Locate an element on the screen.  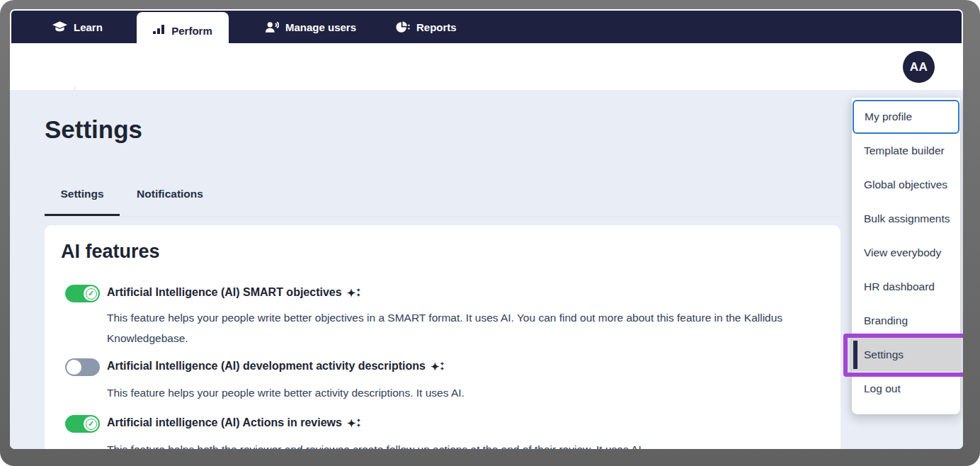
feature-label-text: Artificial Intelligence (AI) SMART objec… is located at coordinates (224, 292).